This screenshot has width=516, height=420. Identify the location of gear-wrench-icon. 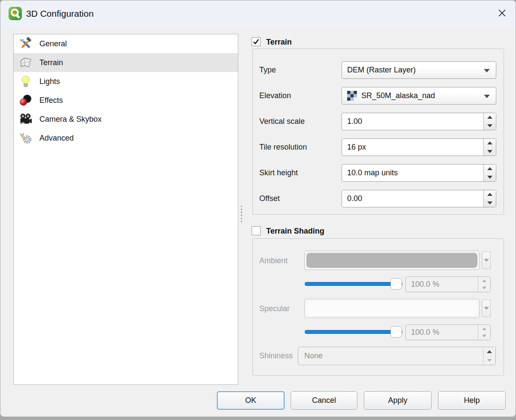
(26, 138).